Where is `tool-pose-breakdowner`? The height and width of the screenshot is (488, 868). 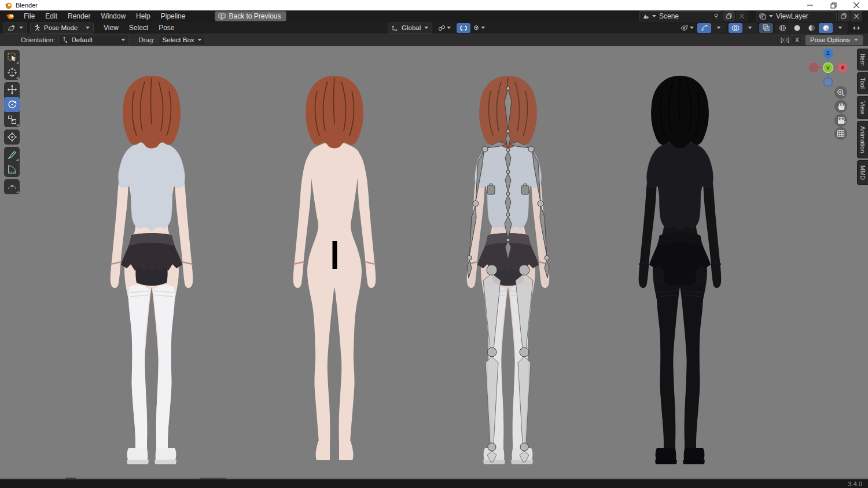 tool-pose-breakdowner is located at coordinates (12, 187).